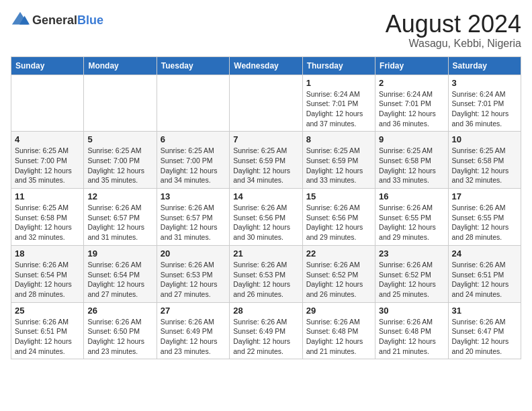  Describe the element at coordinates (411, 223) in the screenshot. I see `day-info: Sunrise: 6:26 AM Sunset: 6:55 PM Dayligh…` at that location.